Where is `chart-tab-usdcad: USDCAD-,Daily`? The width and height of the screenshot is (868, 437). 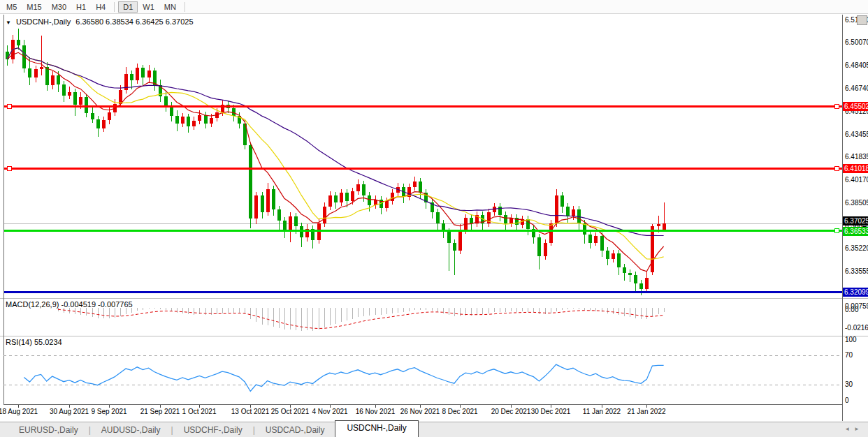
chart-tab-usdcad: USDCAD-,Daily is located at coordinates (295, 430).